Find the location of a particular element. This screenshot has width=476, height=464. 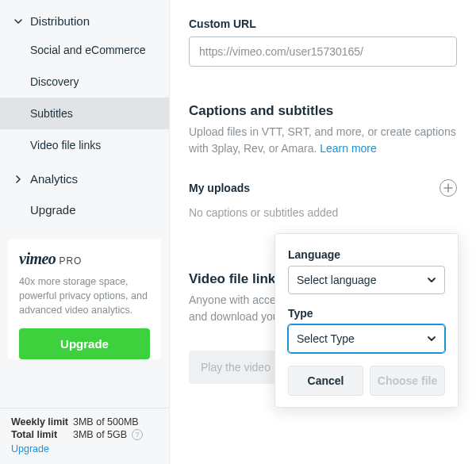

play-video-placeholder: Play the video is located at coordinates (236, 367).